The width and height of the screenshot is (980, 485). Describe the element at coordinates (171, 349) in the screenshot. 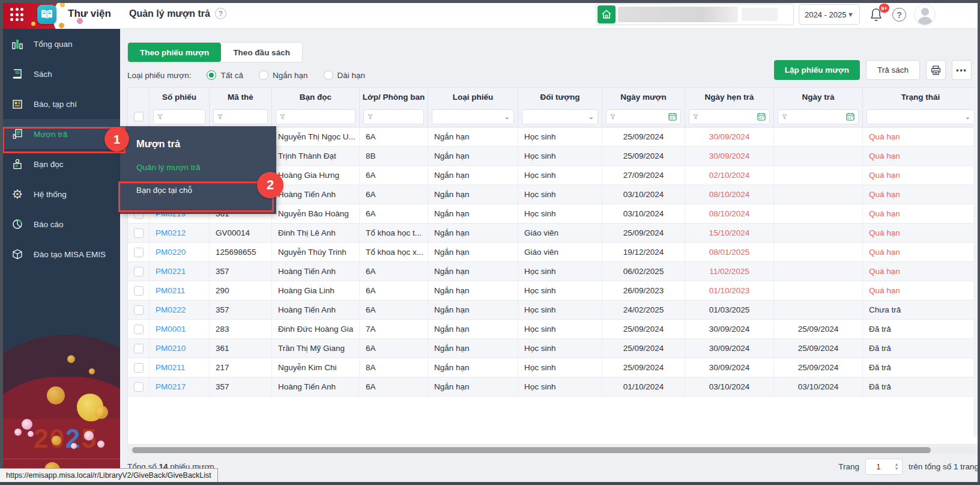

I see `loan-code-link: PM0210` at that location.